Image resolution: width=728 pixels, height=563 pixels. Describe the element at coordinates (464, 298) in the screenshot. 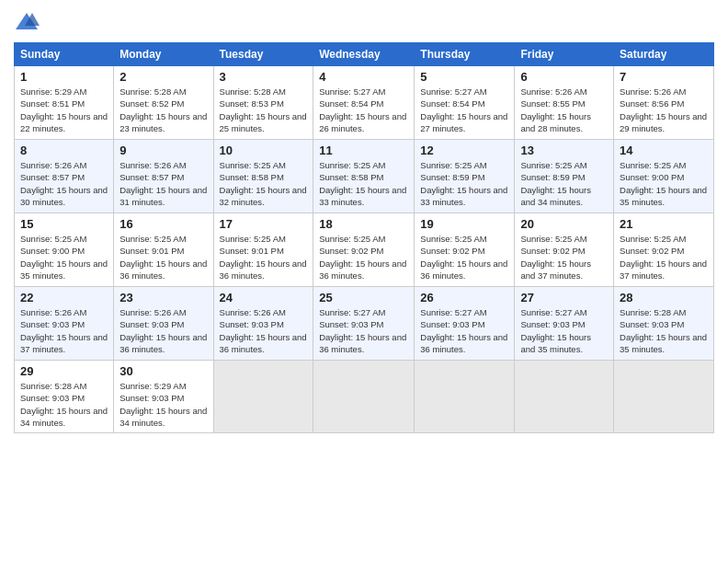

I see `day-number: 26` at that location.